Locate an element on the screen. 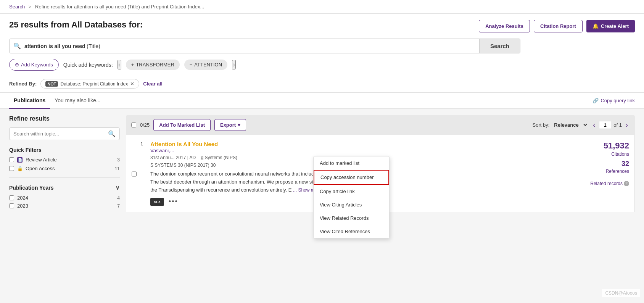 The image size is (644, 303). select-all-checkbox is located at coordinates (134, 125).